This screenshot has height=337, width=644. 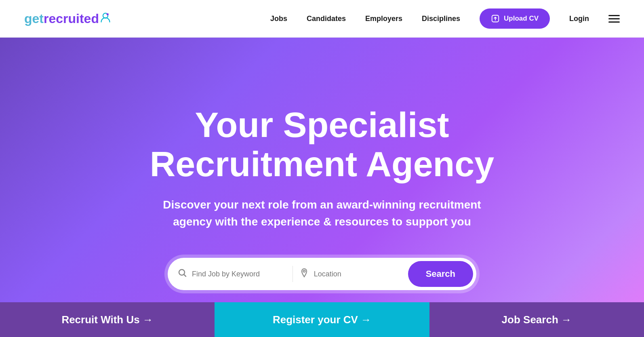 I want to click on search-bar-container: Search, so click(x=322, y=274).